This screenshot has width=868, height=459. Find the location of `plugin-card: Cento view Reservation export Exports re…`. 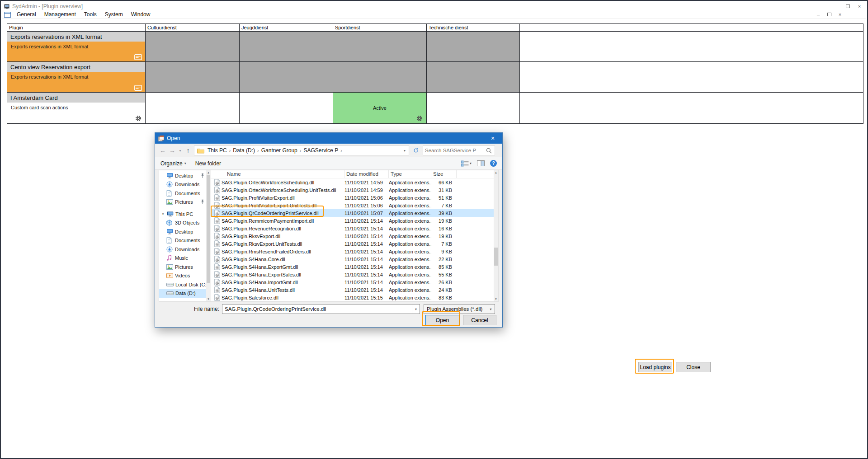

plugin-card: Cento view Reservation export Exports re… is located at coordinates (76, 77).